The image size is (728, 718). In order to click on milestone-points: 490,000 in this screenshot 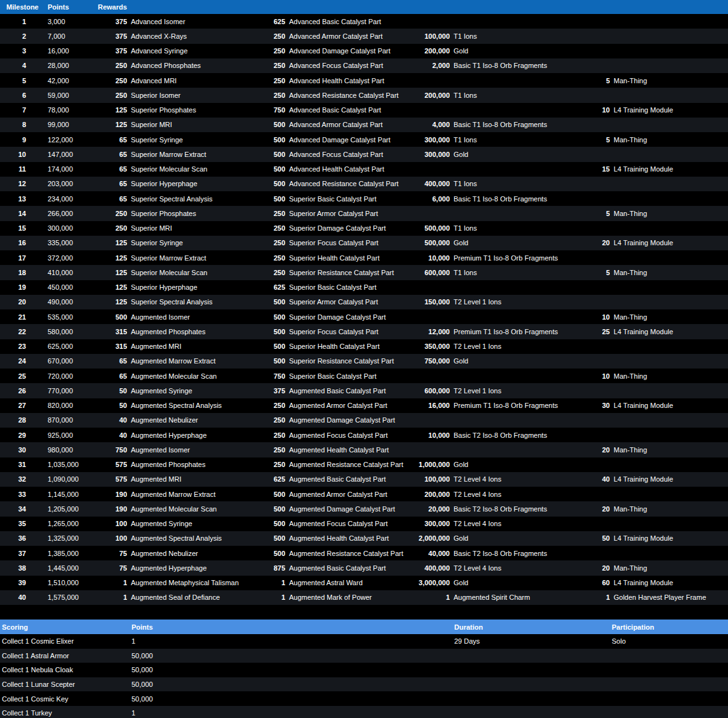, I will do `click(62, 302)`.